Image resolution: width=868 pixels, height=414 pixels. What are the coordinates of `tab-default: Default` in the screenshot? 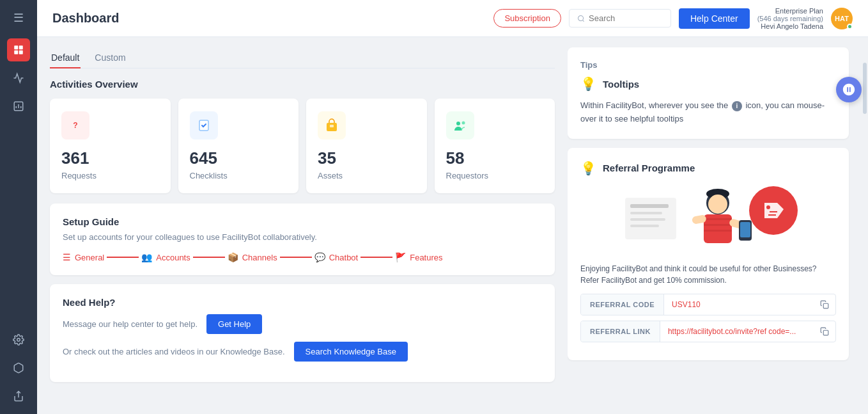 It's located at (65, 58).